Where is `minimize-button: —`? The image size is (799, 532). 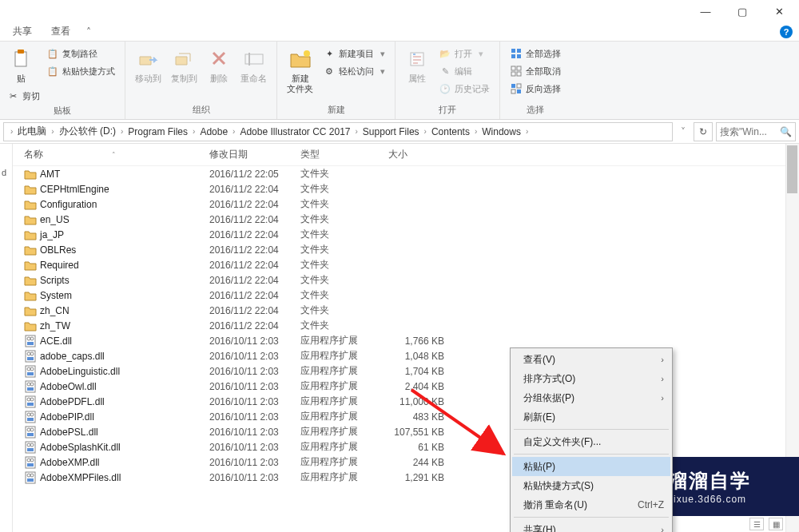
minimize-button: — is located at coordinates (706, 11).